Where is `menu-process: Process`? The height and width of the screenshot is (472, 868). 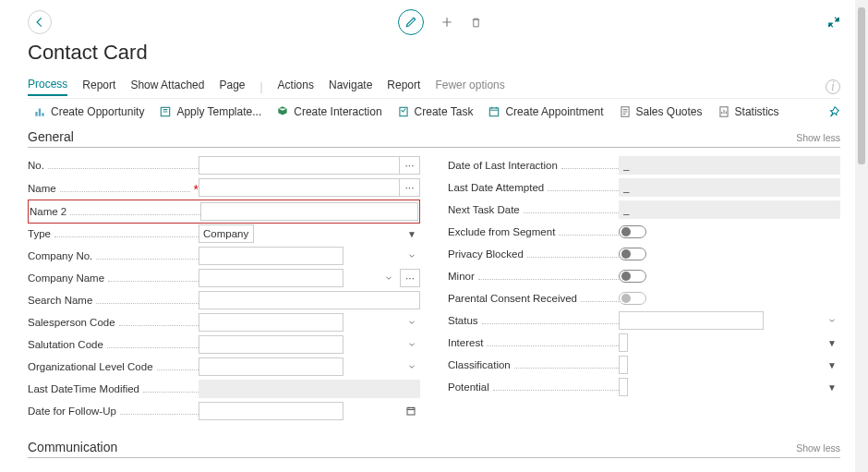
menu-process: Process is located at coordinates (48, 87).